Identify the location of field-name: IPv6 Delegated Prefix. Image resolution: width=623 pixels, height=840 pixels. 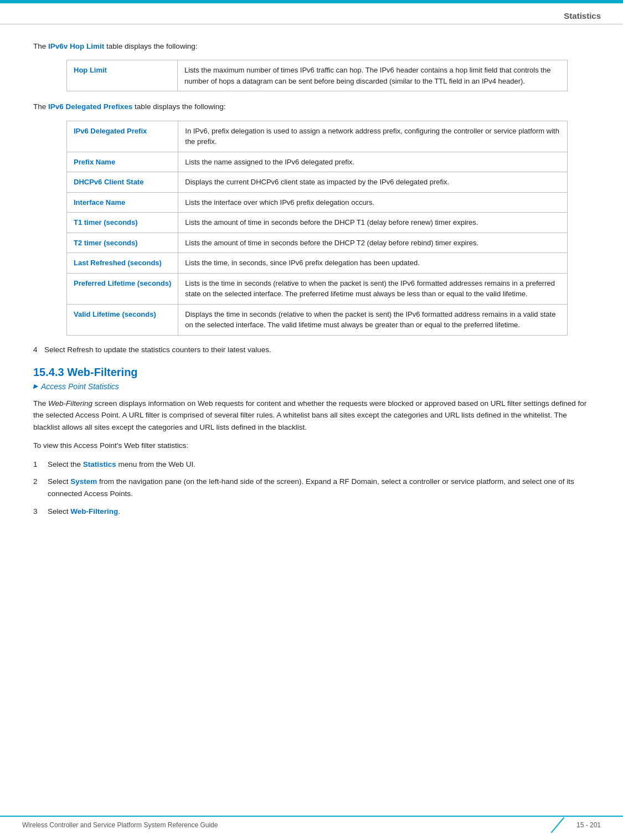
(123, 136).